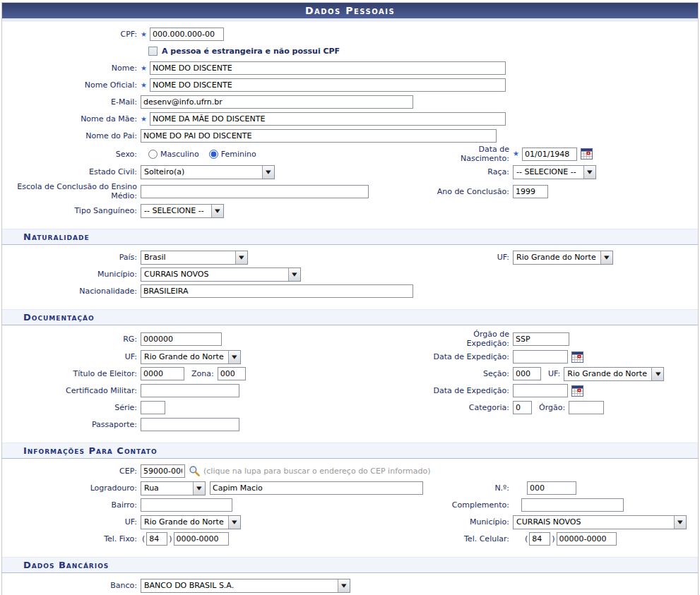  Describe the element at coordinates (328, 68) in the screenshot. I see `nome-input` at that location.